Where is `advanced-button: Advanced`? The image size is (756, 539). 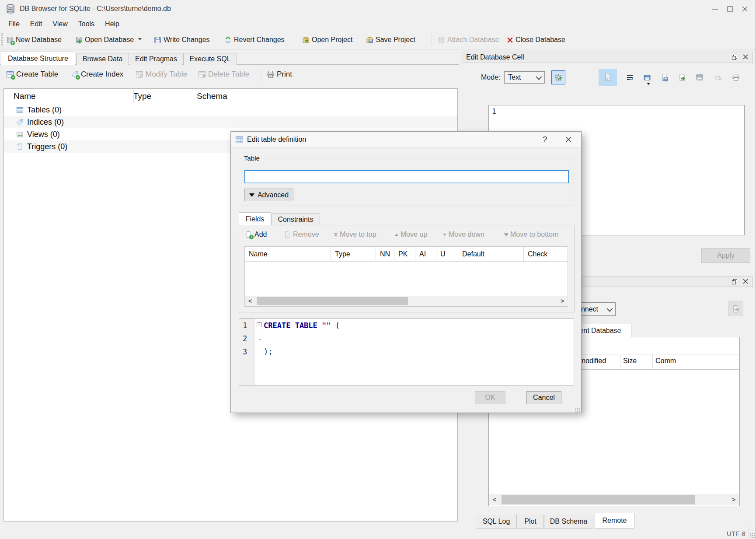 advanced-button: Advanced is located at coordinates (269, 195).